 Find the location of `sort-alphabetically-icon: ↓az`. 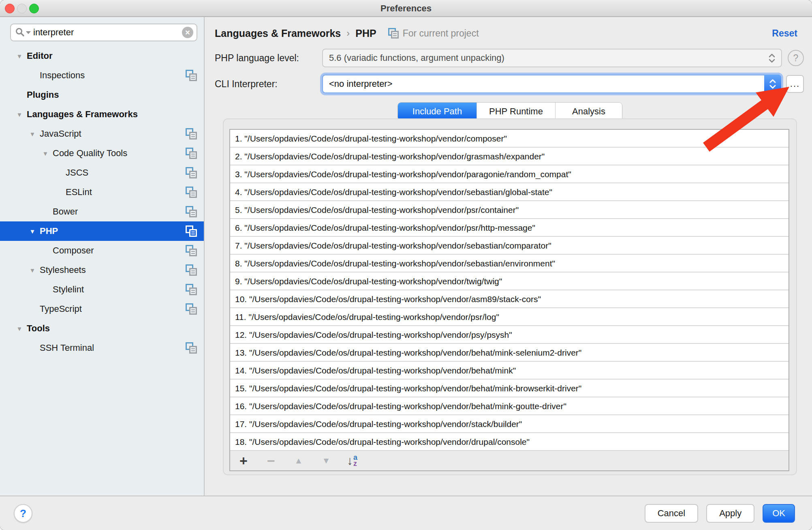

sort-alphabetically-icon: ↓az is located at coordinates (352, 461).